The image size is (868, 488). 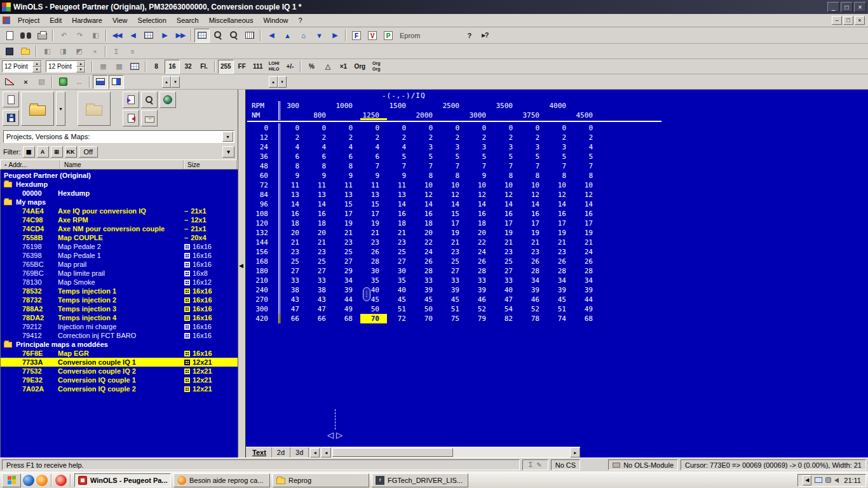 I want to click on map-cell-12-3000: 2, so click(x=480, y=137).